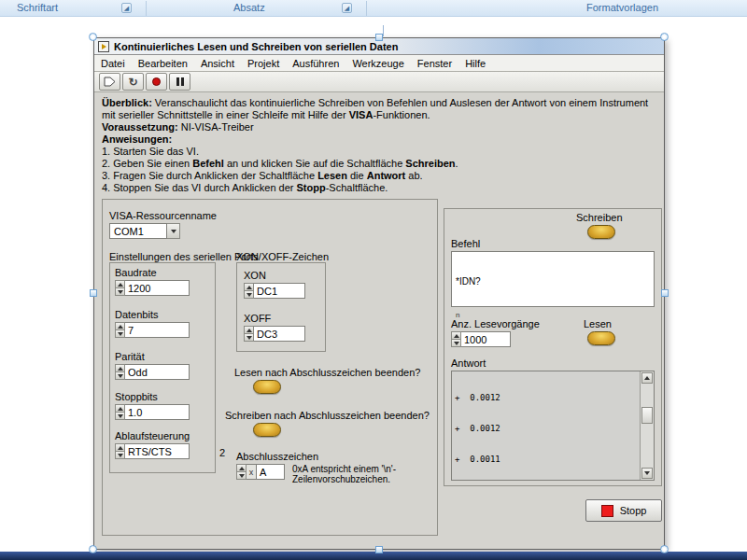 This screenshot has width=747, height=560. Describe the element at coordinates (546, 459) in the screenshot. I see `list-item: + 0.0011` at that location.